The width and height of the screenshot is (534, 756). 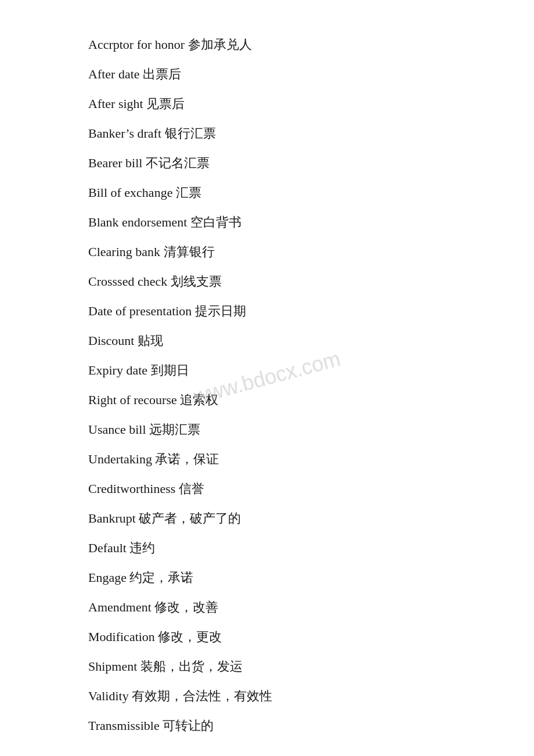 What do you see at coordinates (267, 163) in the screenshot?
I see `list-item: Bearer bill 不记名汇票` at bounding box center [267, 163].